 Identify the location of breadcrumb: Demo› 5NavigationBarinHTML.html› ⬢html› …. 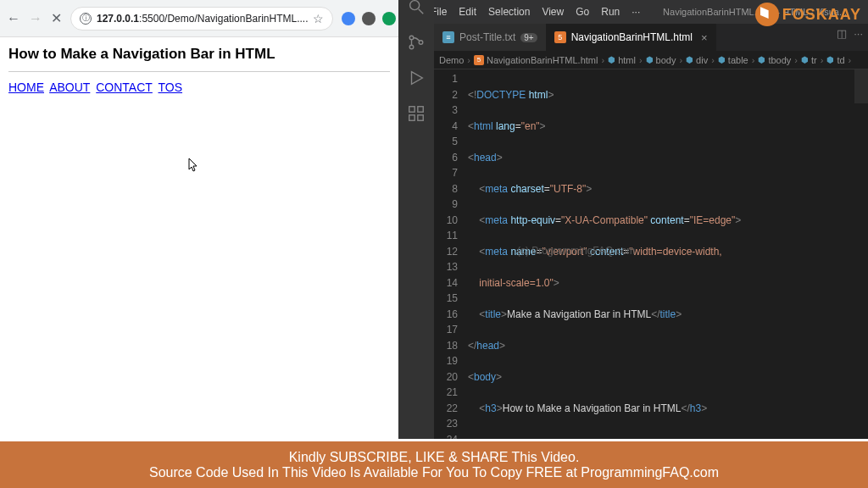
(633, 60).